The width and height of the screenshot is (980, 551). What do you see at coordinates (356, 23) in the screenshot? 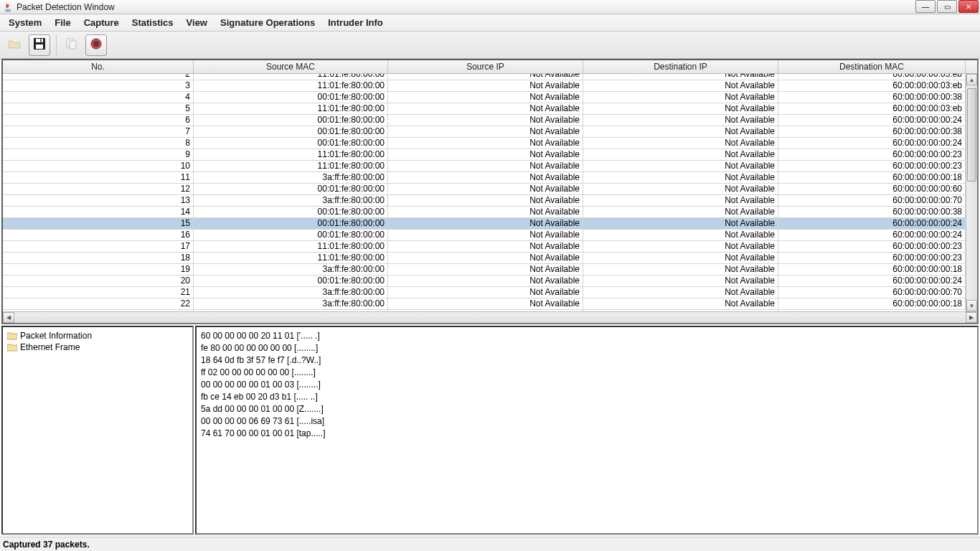
I see `menu-intruder-info: Intruder Info` at bounding box center [356, 23].